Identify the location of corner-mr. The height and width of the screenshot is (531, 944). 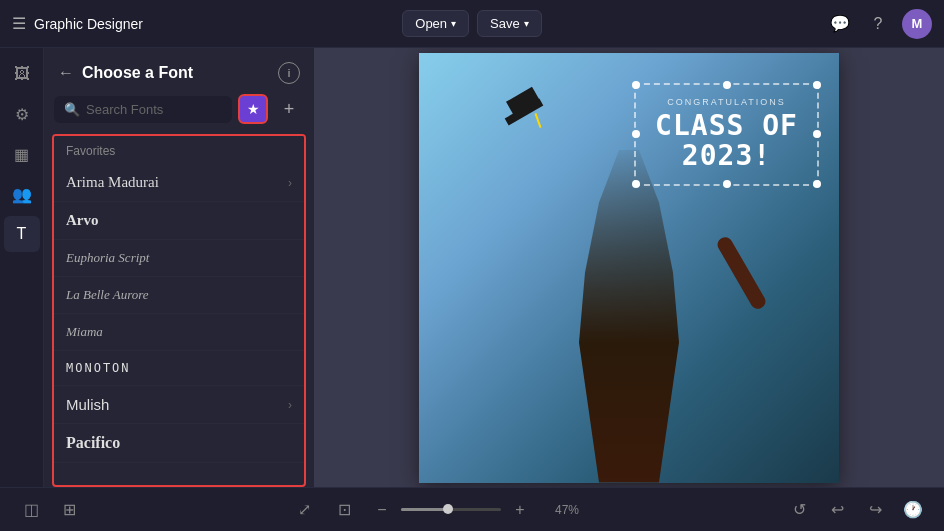
(817, 134).